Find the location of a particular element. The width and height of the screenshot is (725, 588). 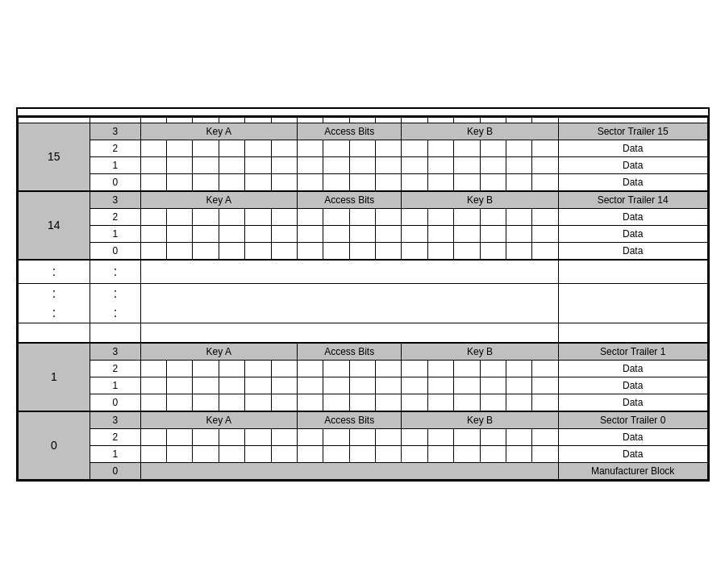

byte-5-header is located at coordinates (284, 119).